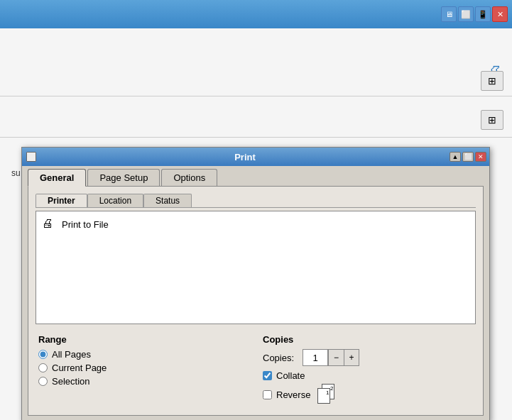  What do you see at coordinates (256, 201) in the screenshot?
I see `printer-subtabs: Printer Location Status` at bounding box center [256, 201].